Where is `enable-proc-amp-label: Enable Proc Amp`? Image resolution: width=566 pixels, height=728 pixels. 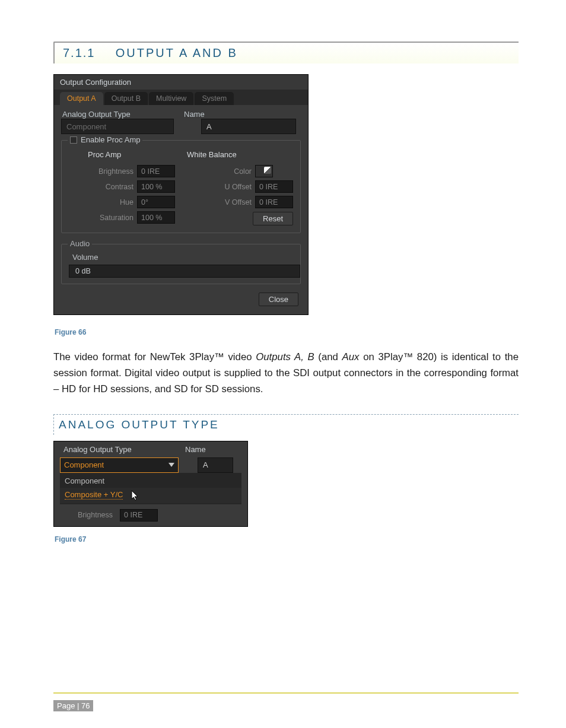
enable-proc-amp-label: Enable Proc Amp is located at coordinates (110, 140).